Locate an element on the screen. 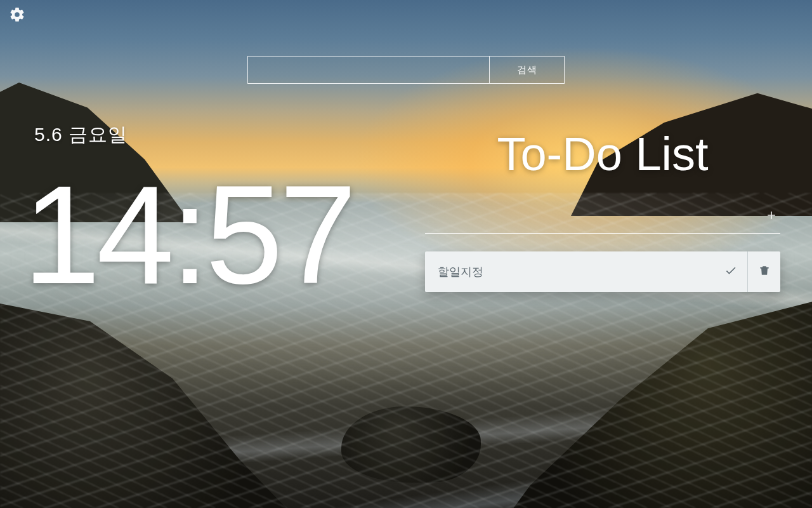  trash-icon is located at coordinates (764, 272).